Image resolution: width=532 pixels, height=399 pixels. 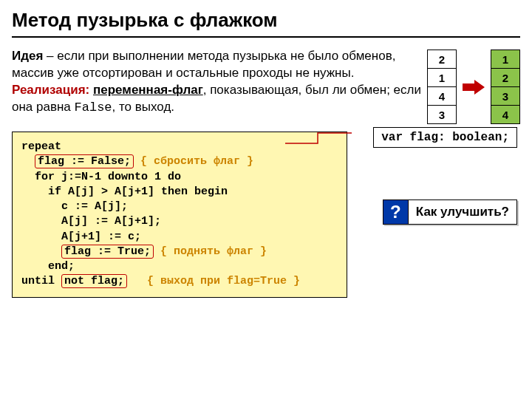 I want to click on var-callout: var flag: boolean;, so click(x=445, y=137).